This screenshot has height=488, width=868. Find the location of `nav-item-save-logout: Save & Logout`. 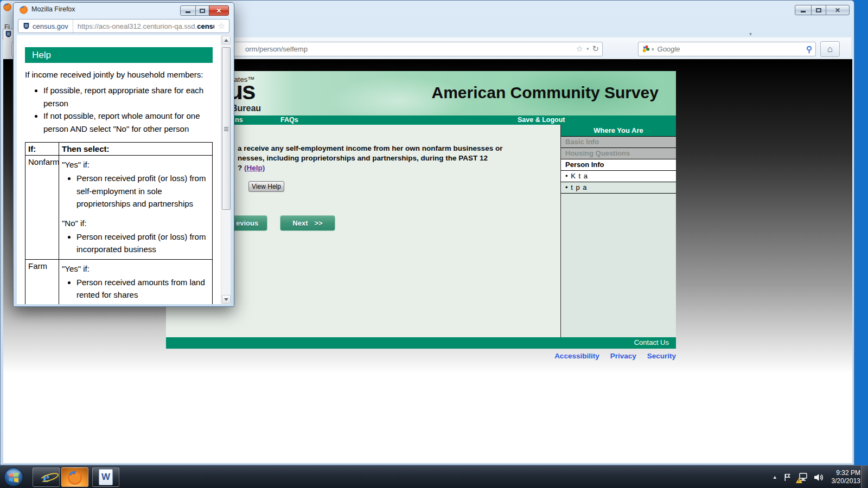

nav-item-save-logout: Save & Logout is located at coordinates (541, 120).